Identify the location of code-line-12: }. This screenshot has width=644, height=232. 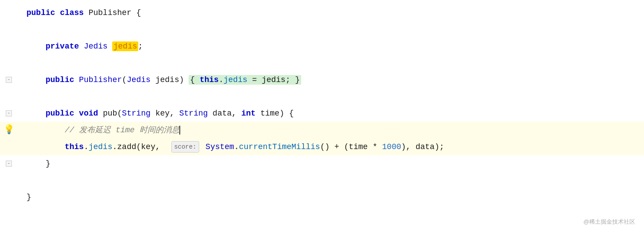
(322, 197).